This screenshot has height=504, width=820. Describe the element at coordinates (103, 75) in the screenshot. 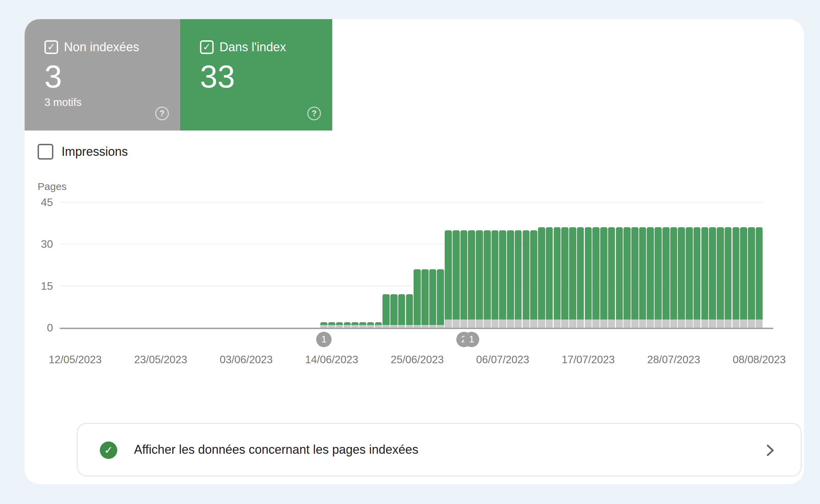

I see `not-indexed-card: ✓ Non indexées 3 3 motifs ?` at that location.